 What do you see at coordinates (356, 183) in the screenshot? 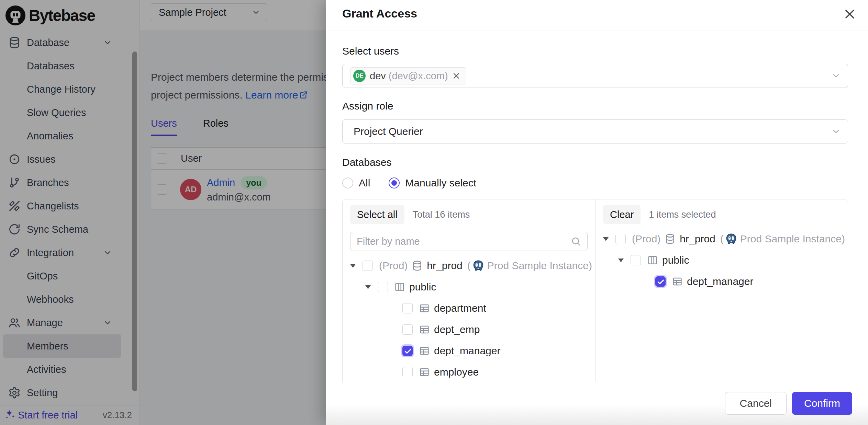
I see `radio-all: All` at bounding box center [356, 183].